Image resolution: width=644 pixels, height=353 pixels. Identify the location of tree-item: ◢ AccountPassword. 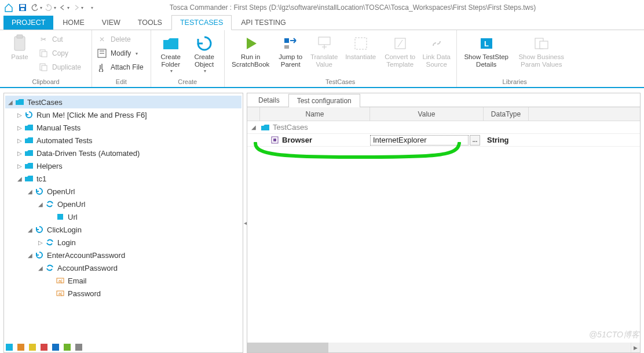
(123, 268).